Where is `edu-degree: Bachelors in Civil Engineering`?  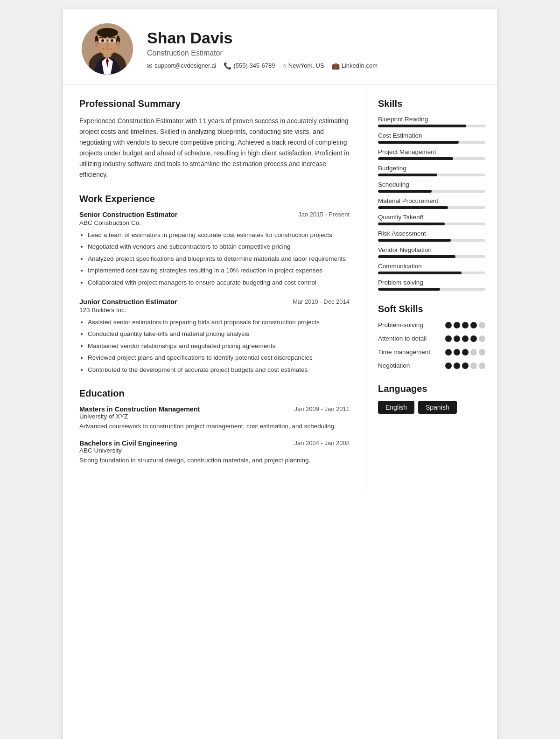
edu-degree: Bachelors in Civil Engineering is located at coordinates (128, 443).